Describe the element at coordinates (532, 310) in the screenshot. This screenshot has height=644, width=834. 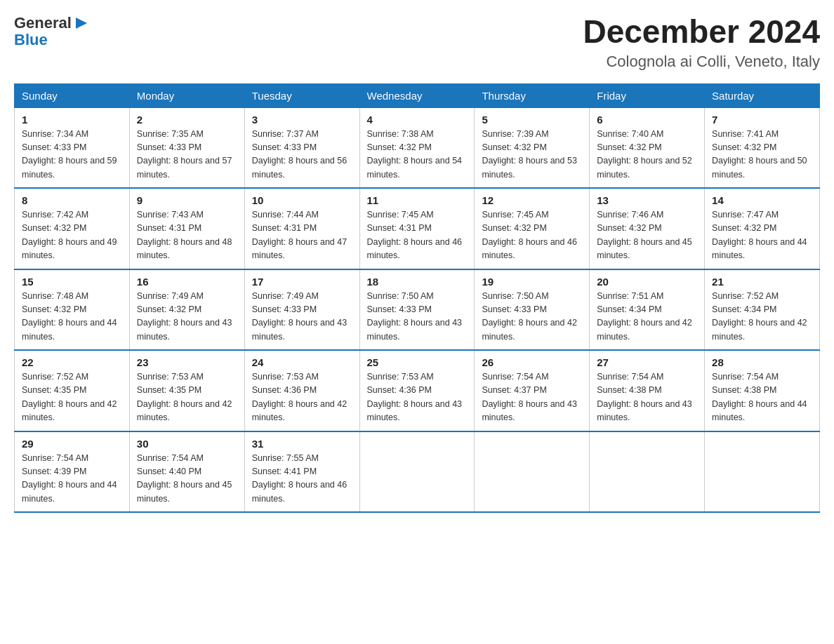
I see `table-row: 19 Sunrise: 7:50 AM Sunset: 4:33 PM Dayl…` at that location.